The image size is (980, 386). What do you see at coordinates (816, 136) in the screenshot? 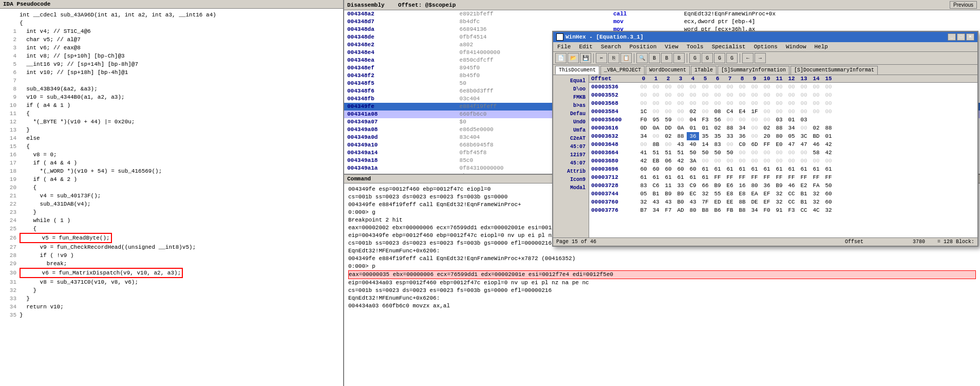
I see `hex-byte: BD` at bounding box center [816, 136].